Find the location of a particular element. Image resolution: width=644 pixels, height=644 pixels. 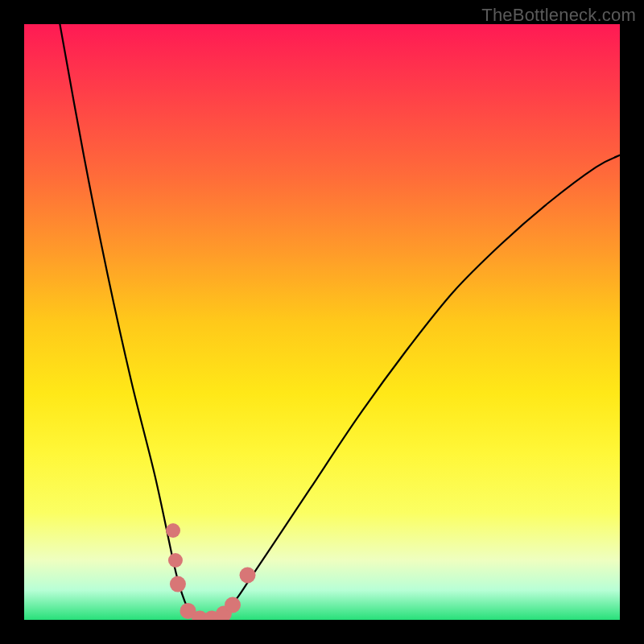

watermark-text: TheBottleneck.com is located at coordinates (559, 15).